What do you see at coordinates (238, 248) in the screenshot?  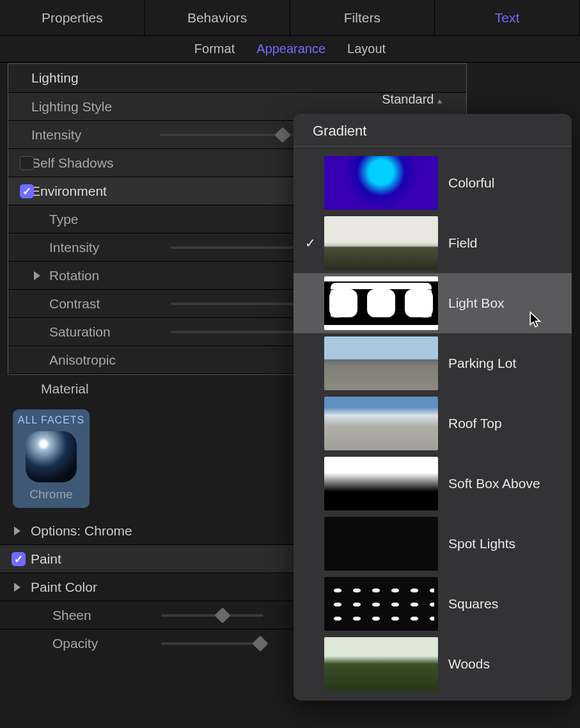 I see `env-intensity-slider` at bounding box center [238, 248].